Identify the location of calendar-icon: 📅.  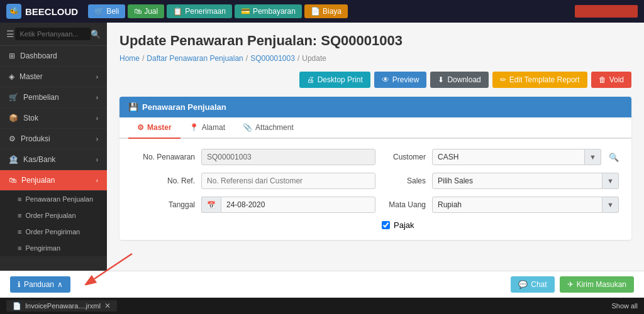
(211, 205).